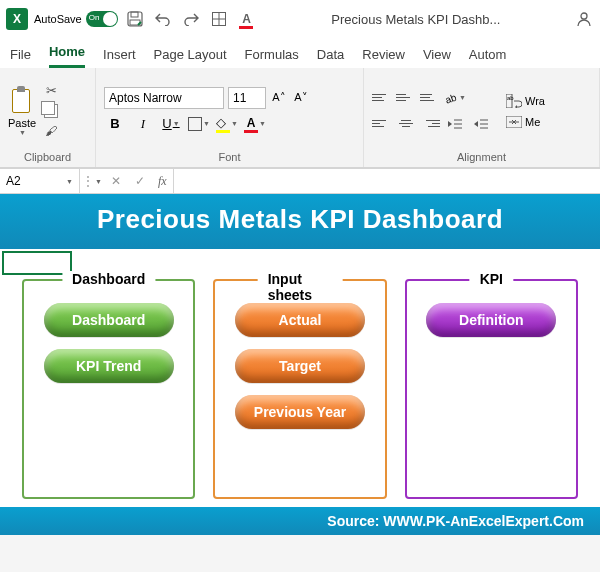 This screenshot has height=572, width=600. Describe the element at coordinates (488, 58) in the screenshot. I see `tab-automate: Autom` at that location.